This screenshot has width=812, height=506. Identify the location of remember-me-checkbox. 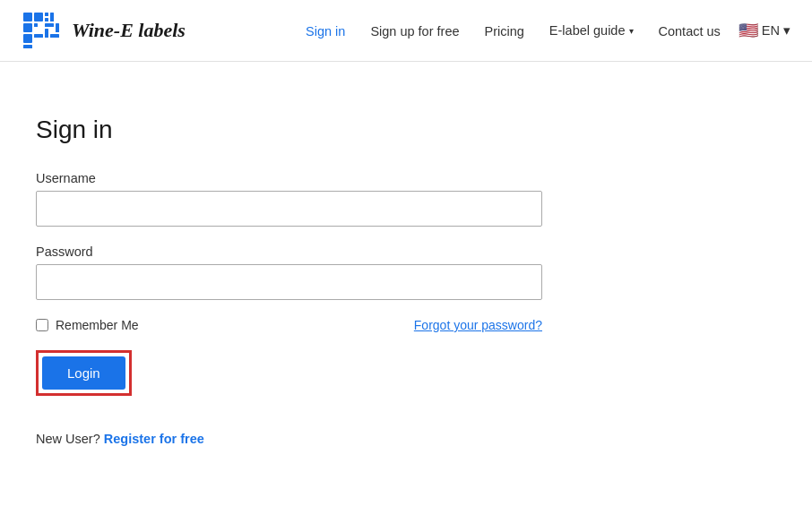
(42, 325).